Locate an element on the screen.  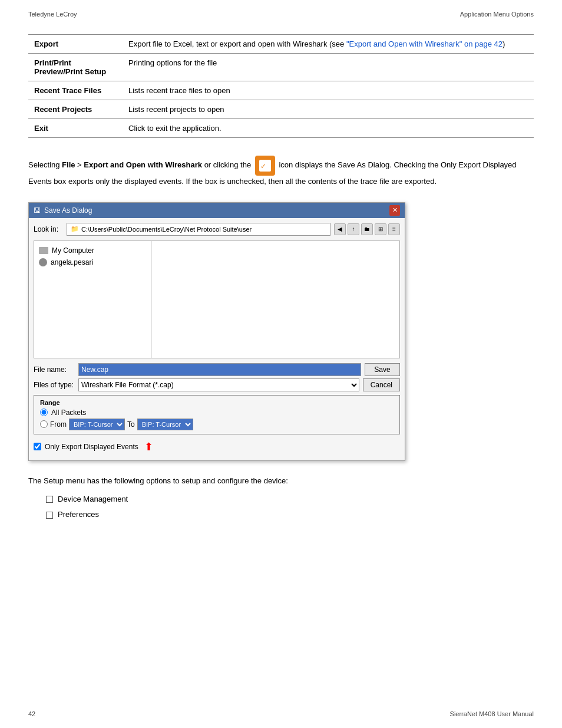
save-button: Save is located at coordinates (382, 370).